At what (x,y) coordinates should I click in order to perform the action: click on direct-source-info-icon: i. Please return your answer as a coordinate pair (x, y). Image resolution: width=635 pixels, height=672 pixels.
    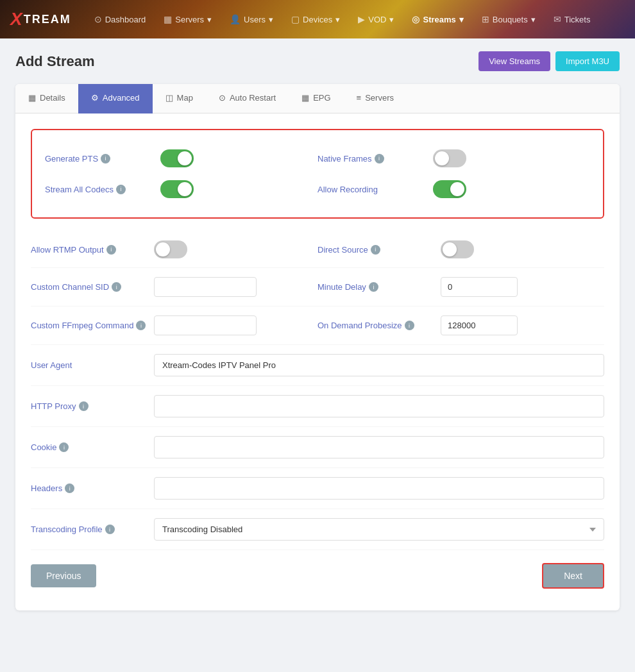
    Looking at the image, I should click on (376, 250).